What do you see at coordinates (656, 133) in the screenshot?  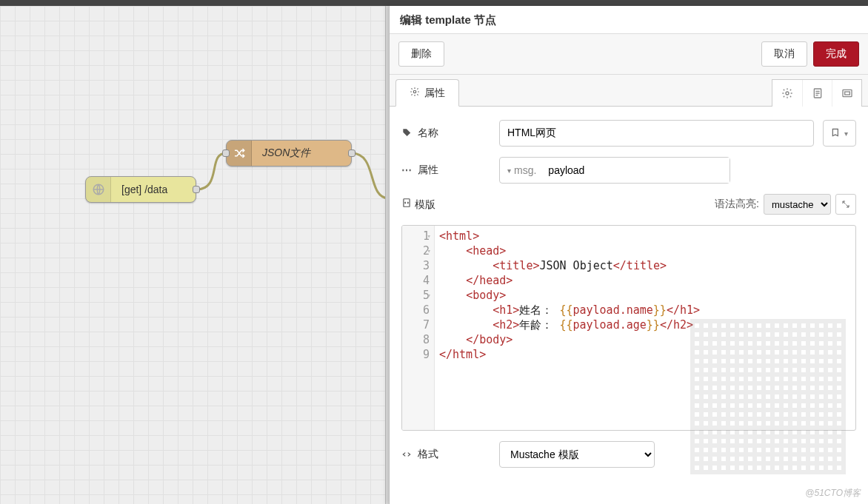 I see `name-input` at bounding box center [656, 133].